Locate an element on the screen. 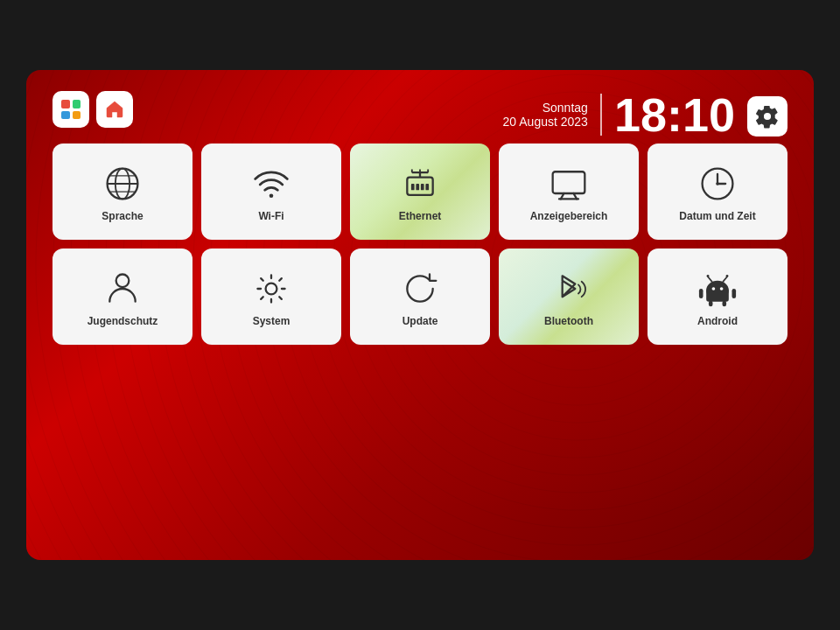  tile-bluetooth: Bluetooth is located at coordinates (569, 297).